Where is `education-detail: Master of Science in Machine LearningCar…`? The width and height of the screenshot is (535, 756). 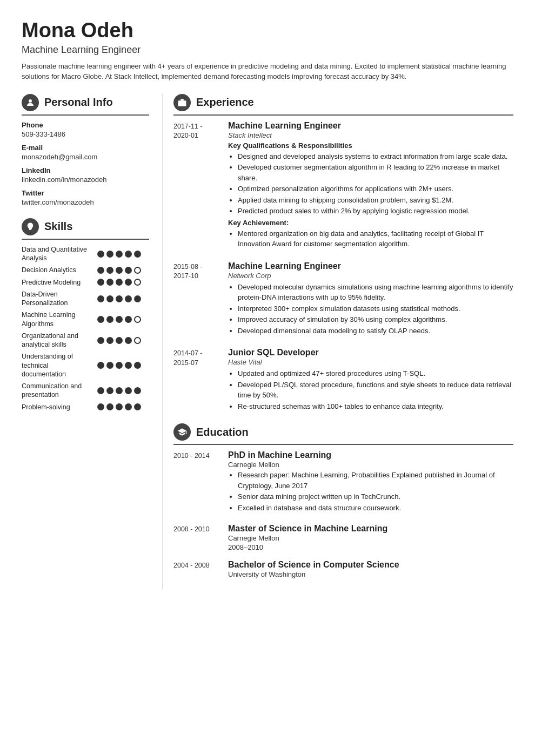
education-detail: Master of Science in Machine LearningCar… is located at coordinates (371, 538).